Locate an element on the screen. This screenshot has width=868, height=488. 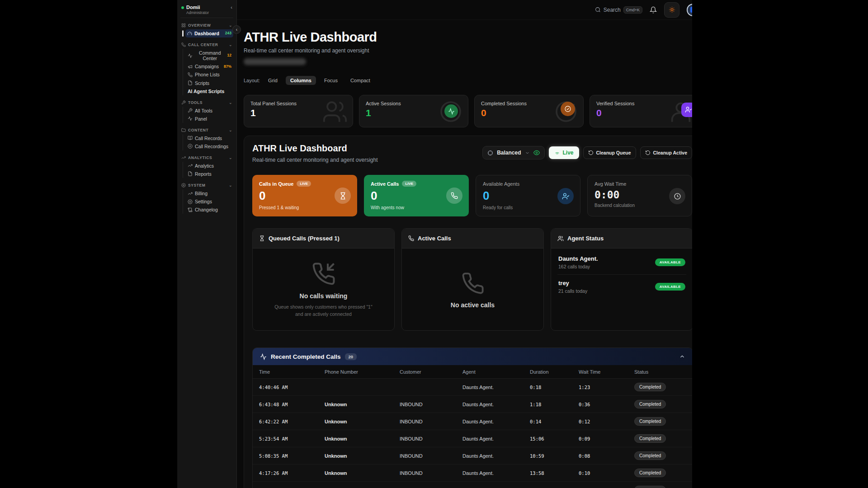
sidebar-item-analytics: Analytics is located at coordinates (210, 166).